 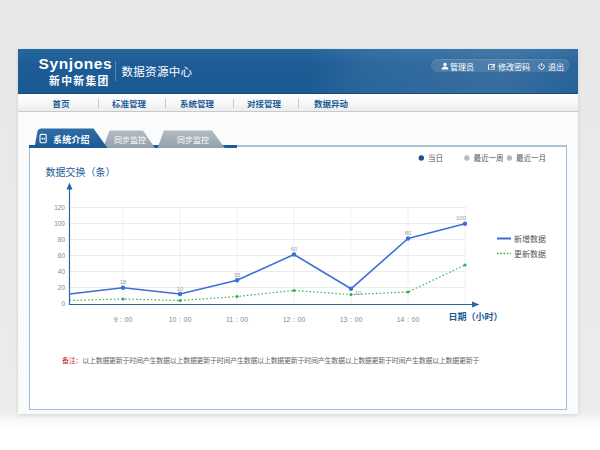 I want to click on svg-text: 10：00, so click(x=180, y=320).